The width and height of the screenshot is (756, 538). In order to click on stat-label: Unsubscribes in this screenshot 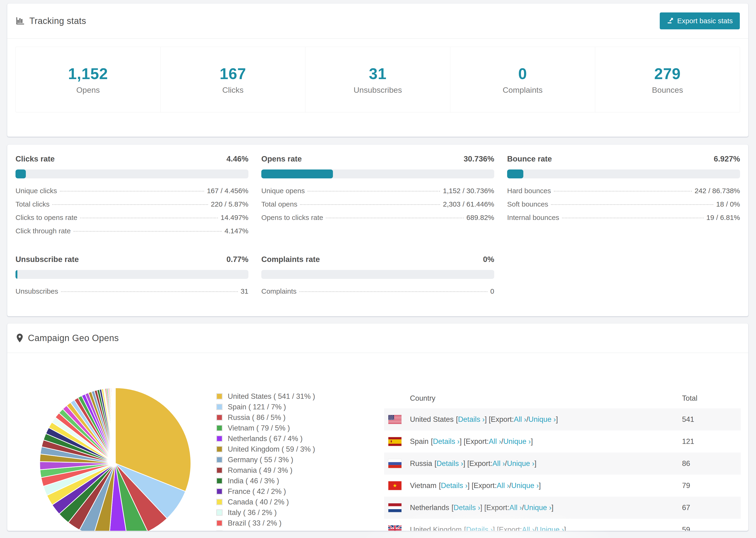, I will do `click(378, 90)`.